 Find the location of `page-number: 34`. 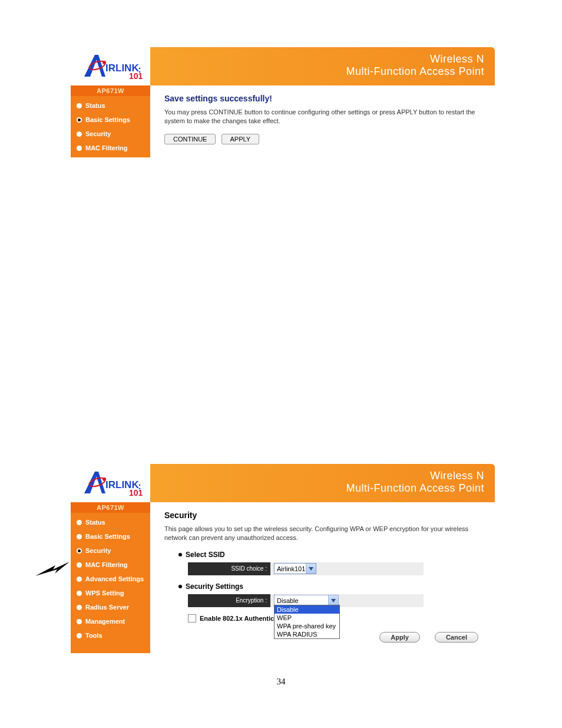

page-number: 34 is located at coordinates (281, 681).